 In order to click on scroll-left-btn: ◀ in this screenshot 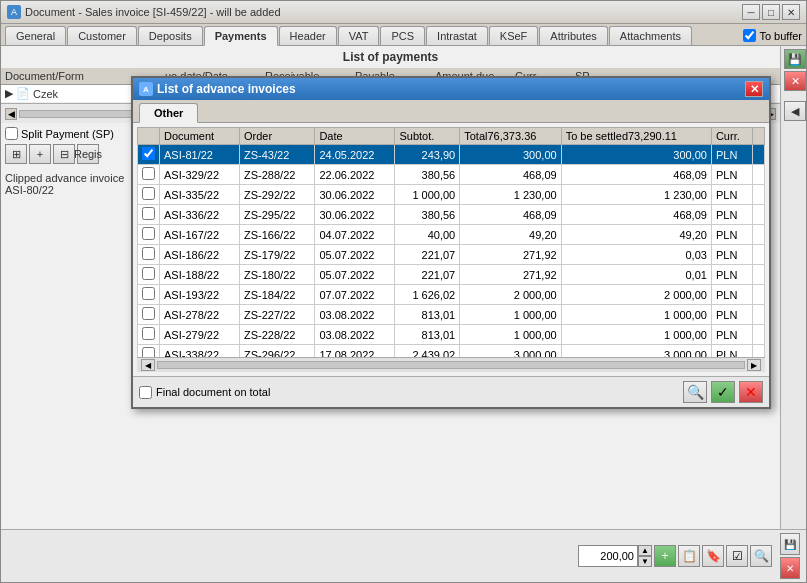, I will do `click(11, 114)`.